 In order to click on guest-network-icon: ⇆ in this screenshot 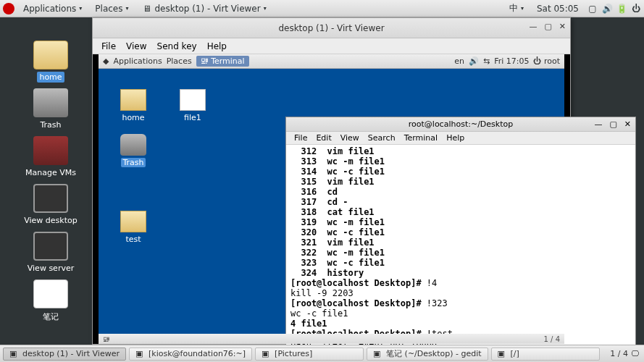, I will do `click(487, 61)`.